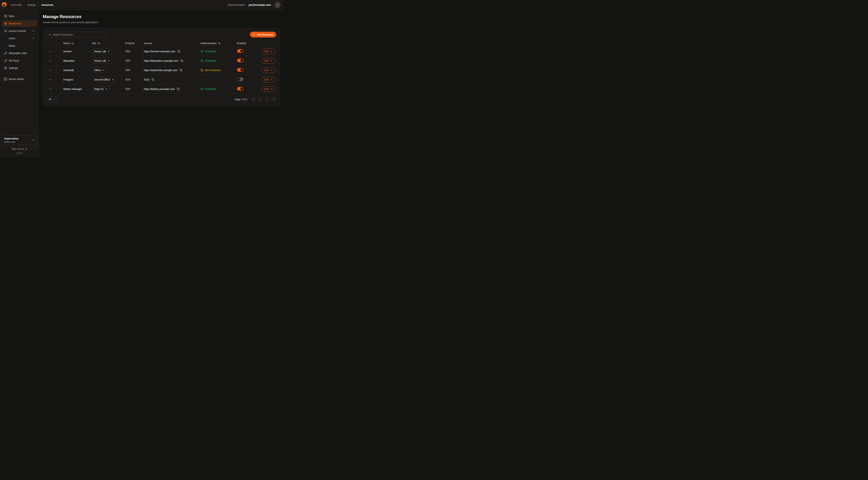  I want to click on page-title: Manage Resources, so click(161, 17).